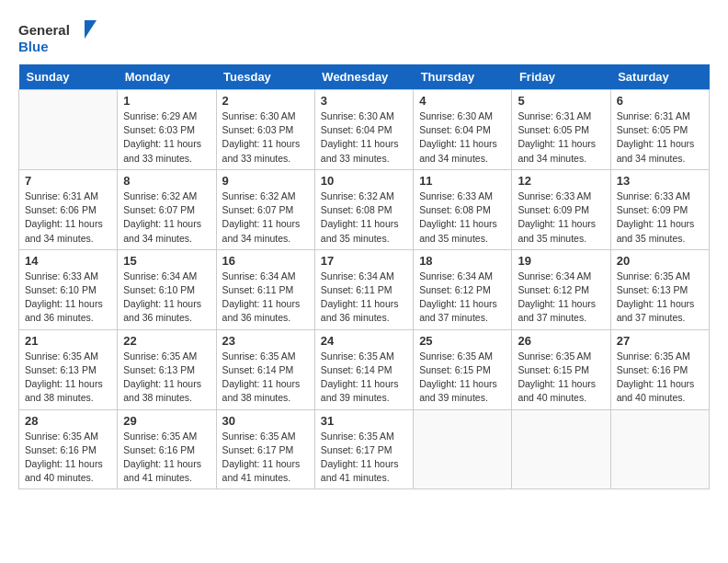 Image resolution: width=728 pixels, height=563 pixels. I want to click on calendar-cell: 11Sunrise: 6:33 AM Sunset: 6:08 PM Dayli…, so click(463, 210).